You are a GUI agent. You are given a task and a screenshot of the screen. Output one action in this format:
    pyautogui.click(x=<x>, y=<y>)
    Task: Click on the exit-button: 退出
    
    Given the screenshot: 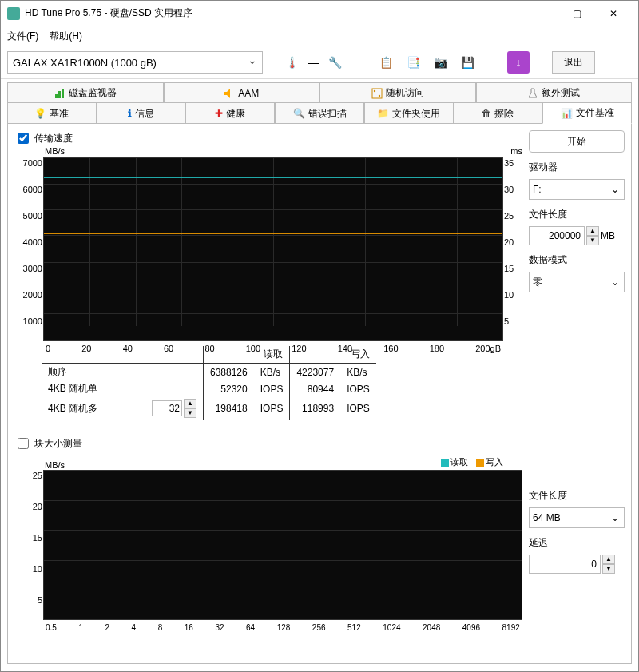 What is the action you would take?
    pyautogui.click(x=574, y=62)
    